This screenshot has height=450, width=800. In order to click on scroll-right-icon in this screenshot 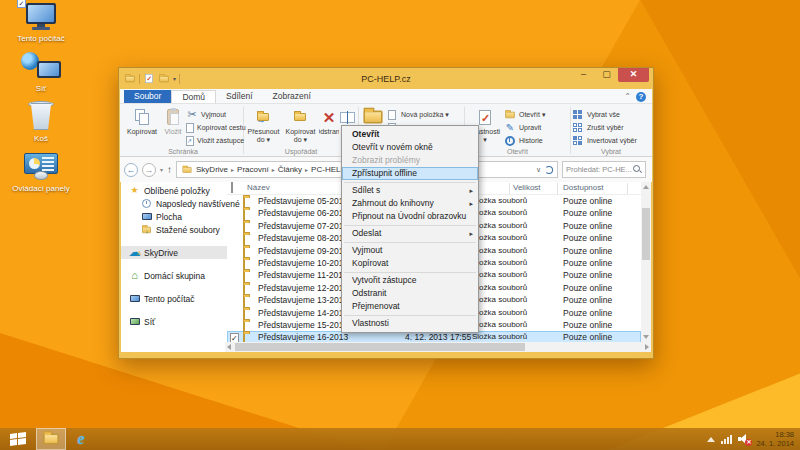, I will do `click(647, 347)`.